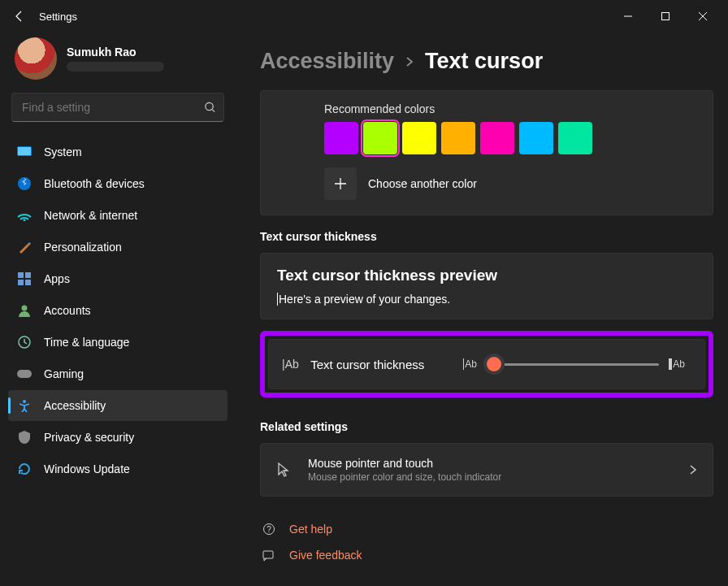 The image size is (728, 586). Describe the element at coordinates (340, 184) in the screenshot. I see `choose-color-button` at that location.